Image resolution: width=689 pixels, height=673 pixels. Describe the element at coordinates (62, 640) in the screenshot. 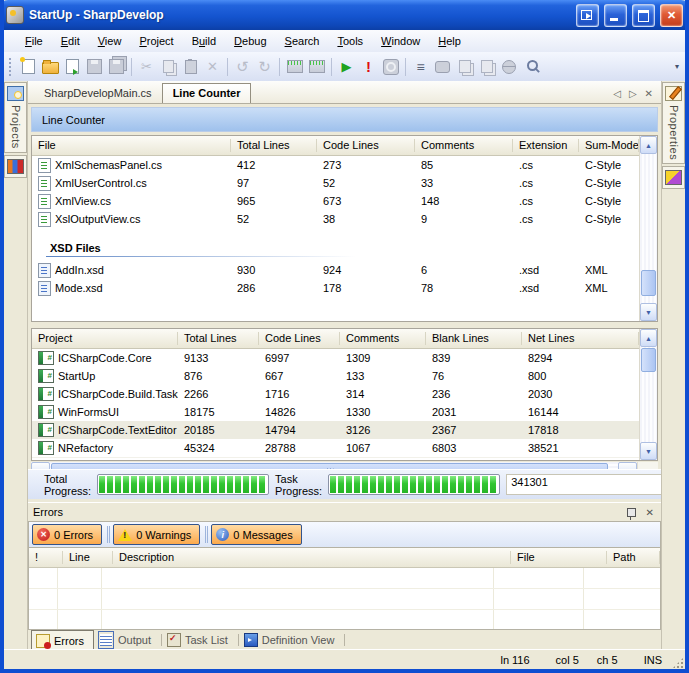

I see `pad-tab-errors: Errors` at that location.